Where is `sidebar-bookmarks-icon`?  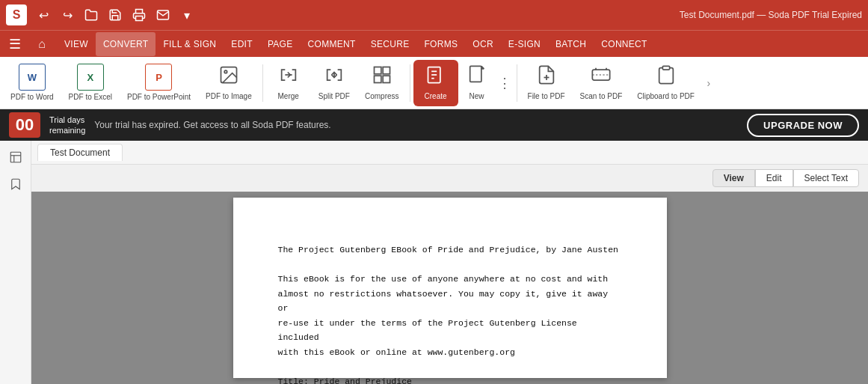
sidebar-bookmarks-icon is located at coordinates (16, 184).